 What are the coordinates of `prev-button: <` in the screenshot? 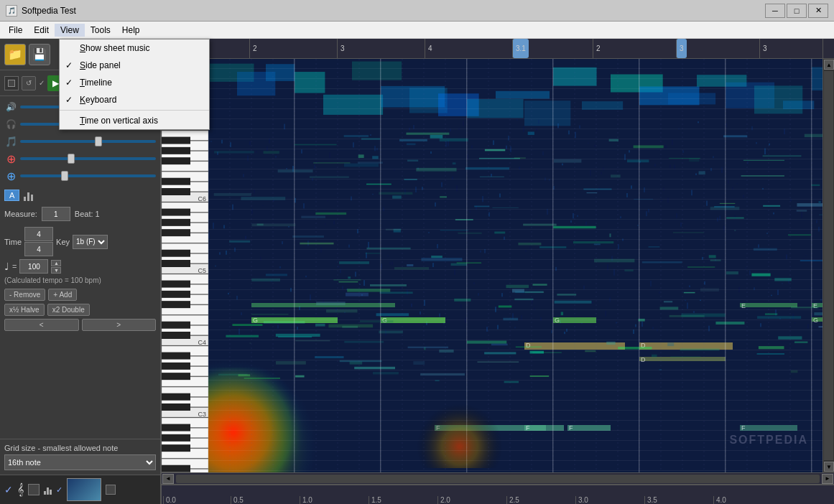 It's located at (42, 325).